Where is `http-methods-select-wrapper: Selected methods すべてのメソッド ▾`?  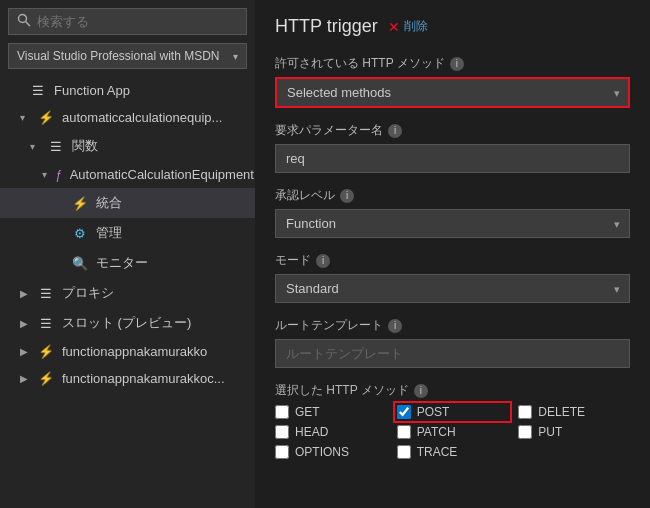 http-methods-select-wrapper: Selected methods すべてのメソッド ▾ is located at coordinates (452, 92).